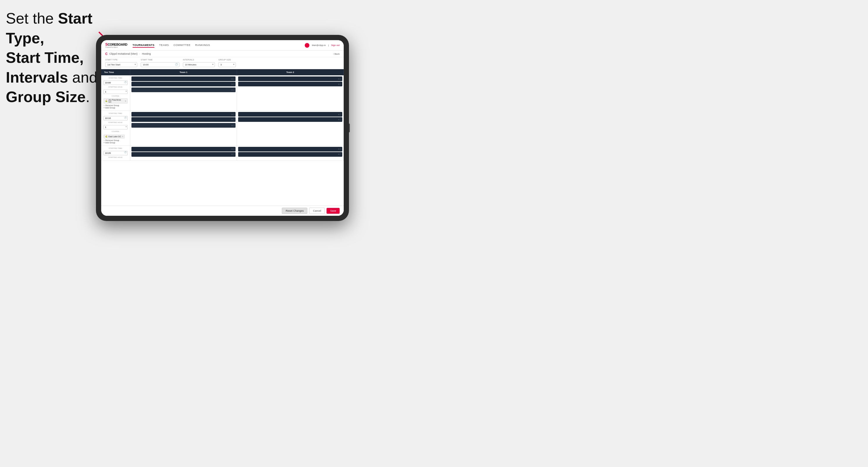 Image resolution: width=868 pixels, height=467 pixels. What do you see at coordinates (104, 140) in the screenshot?
I see `remove-icon-2: ○` at bounding box center [104, 140].